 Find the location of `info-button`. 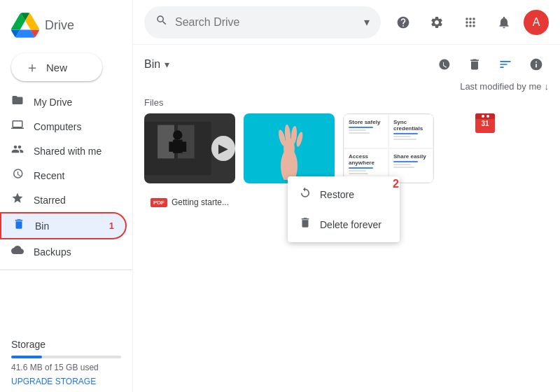

info-button is located at coordinates (536, 64).